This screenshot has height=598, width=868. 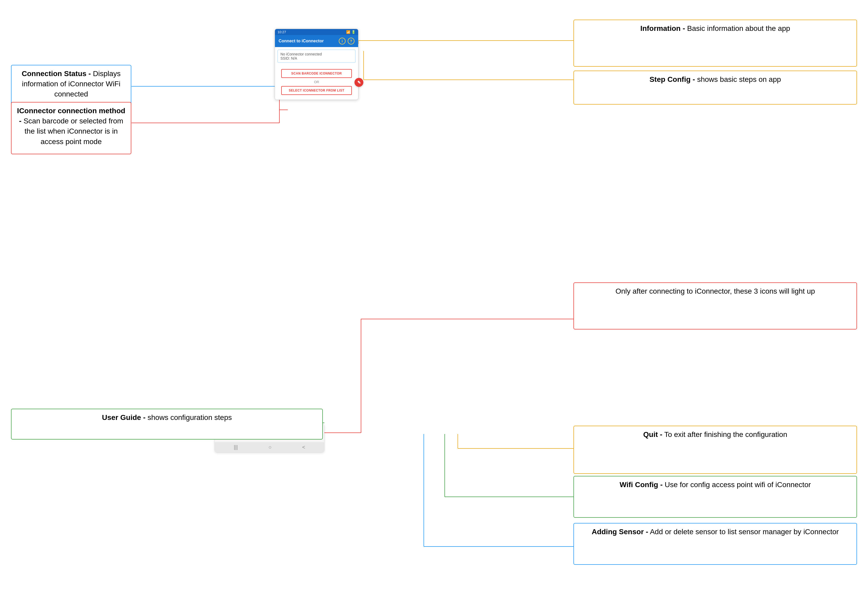 I want to click on connection-status-annotation: Connection Status - Displays information…, so click(x=71, y=86).